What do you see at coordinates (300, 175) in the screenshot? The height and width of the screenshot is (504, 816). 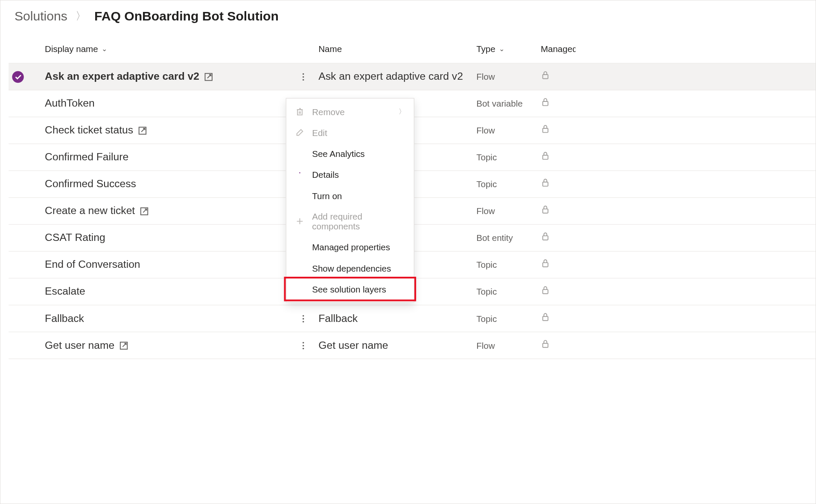 I see `info-icon` at bounding box center [300, 175].